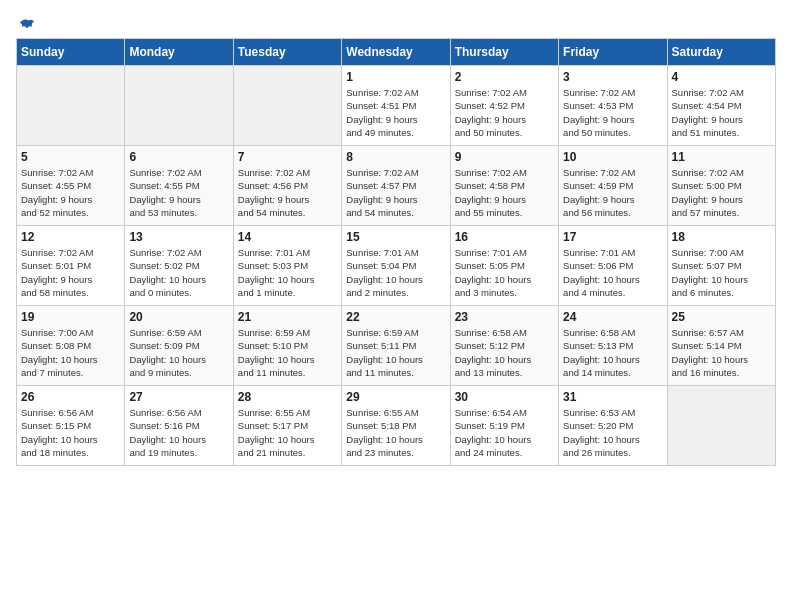 Image resolution: width=792 pixels, height=612 pixels. Describe the element at coordinates (287, 426) in the screenshot. I see `calendar-cell: 28Sunrise: 6:55 AM Sunset: 5:17 PM Dayli…` at that location.